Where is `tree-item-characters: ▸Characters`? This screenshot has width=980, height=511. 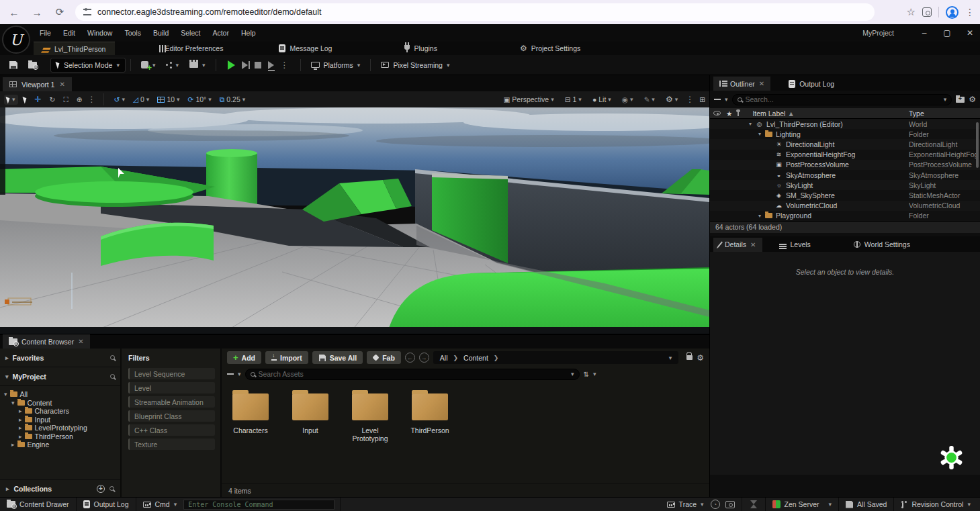 tree-item-characters: ▸Characters is located at coordinates (62, 411).